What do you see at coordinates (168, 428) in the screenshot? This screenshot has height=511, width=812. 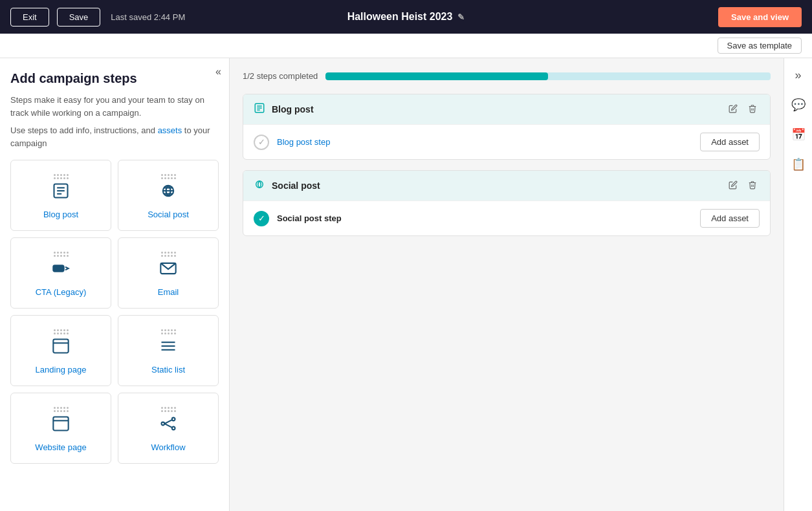 I see `asset-card-workflow: Workflow` at bounding box center [168, 428].